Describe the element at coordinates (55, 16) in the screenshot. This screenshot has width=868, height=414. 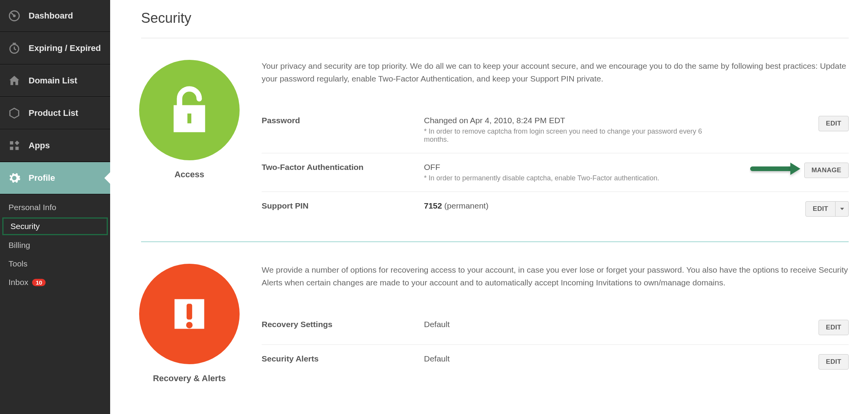
I see `sidebar-item-dashboard: Dashboard` at that location.